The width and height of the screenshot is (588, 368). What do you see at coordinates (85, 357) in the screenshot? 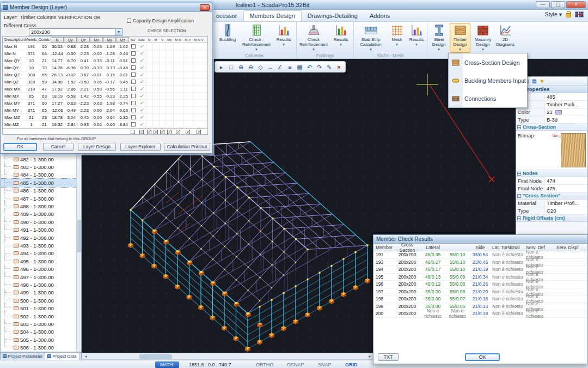
I see `scroll-left-arrow: ◄` at bounding box center [85, 357].